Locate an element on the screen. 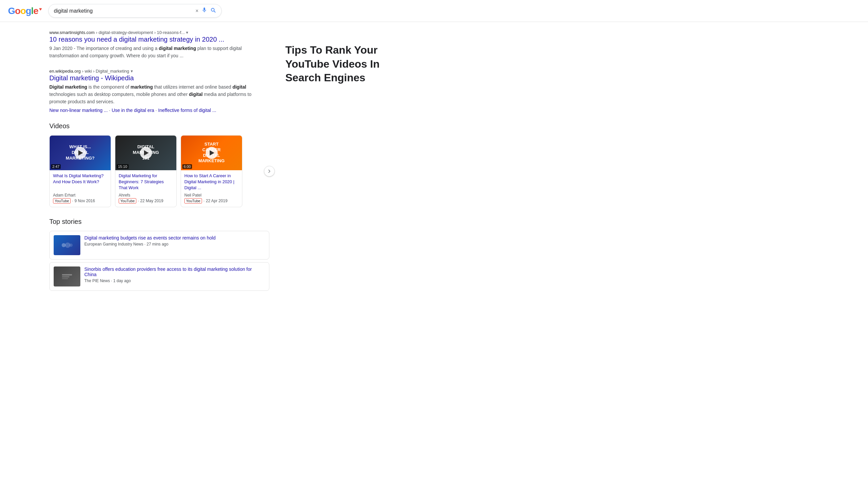 The height and width of the screenshot is (499, 868). video-author-1: Adam Erhart is located at coordinates (80, 195).